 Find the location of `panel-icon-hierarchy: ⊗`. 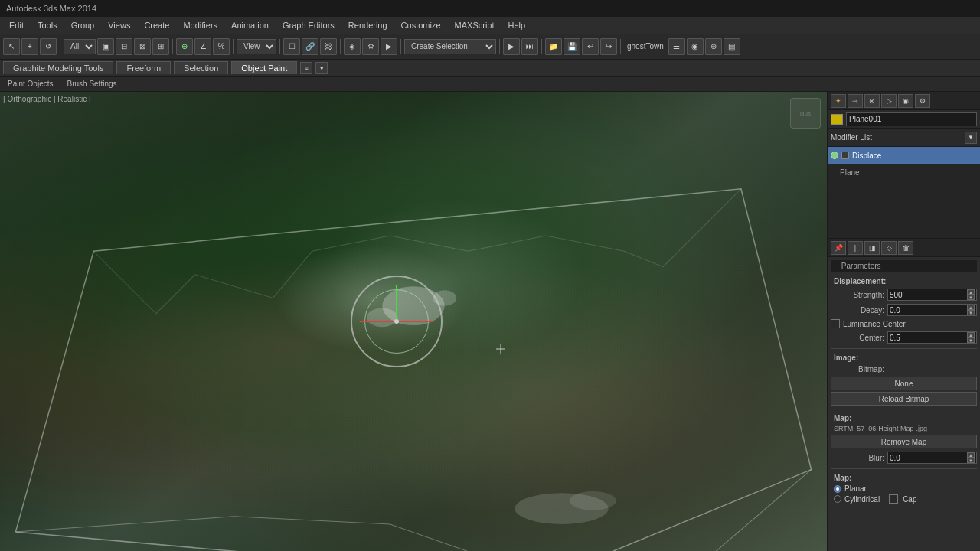

panel-icon-hierarchy: ⊗ is located at coordinates (872, 101).